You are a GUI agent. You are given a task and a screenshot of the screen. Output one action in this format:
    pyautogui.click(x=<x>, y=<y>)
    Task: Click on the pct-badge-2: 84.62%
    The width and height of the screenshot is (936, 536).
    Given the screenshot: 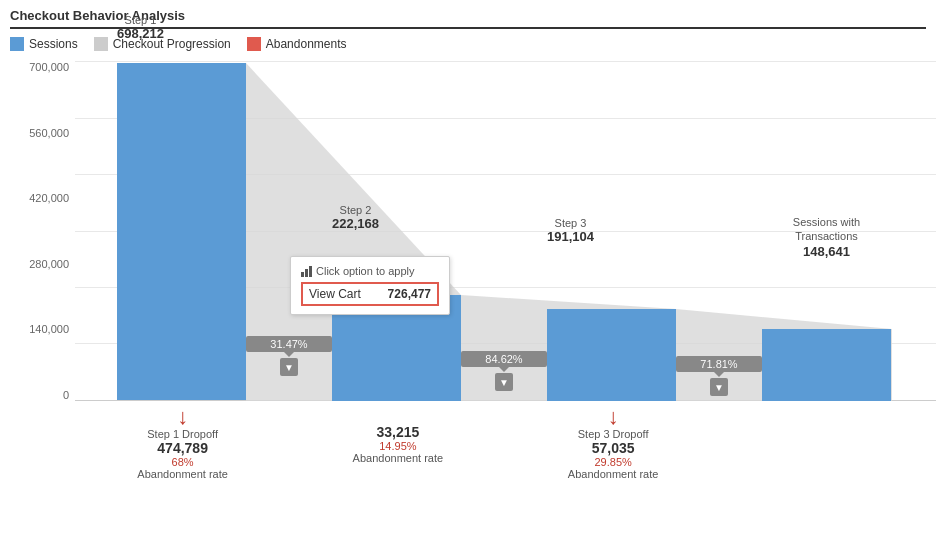 What is the action you would take?
    pyautogui.click(x=504, y=359)
    